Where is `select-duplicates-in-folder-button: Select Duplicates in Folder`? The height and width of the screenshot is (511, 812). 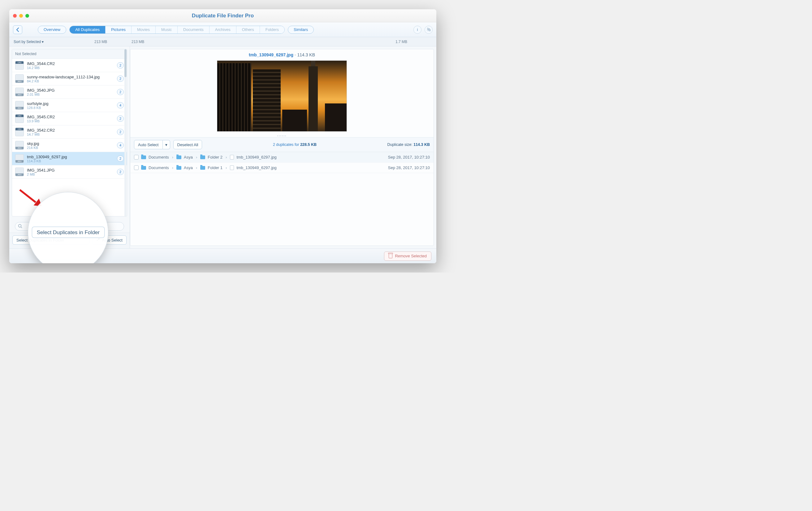 select-duplicates-in-folder-button: Select Duplicates in Folder is located at coordinates (51, 240).